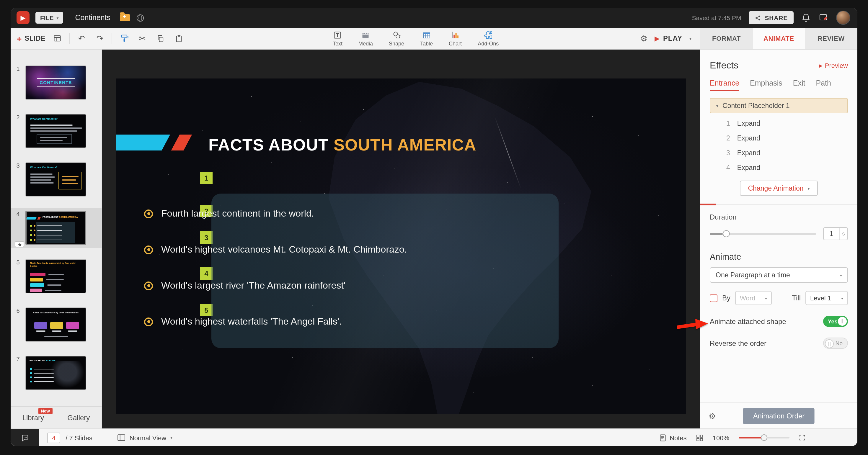 This screenshot has height=455, width=868. What do you see at coordinates (56, 276) in the screenshot?
I see `slide-thumbnail-row-5: 5 North America is surrounded by four wa…` at bounding box center [56, 276].